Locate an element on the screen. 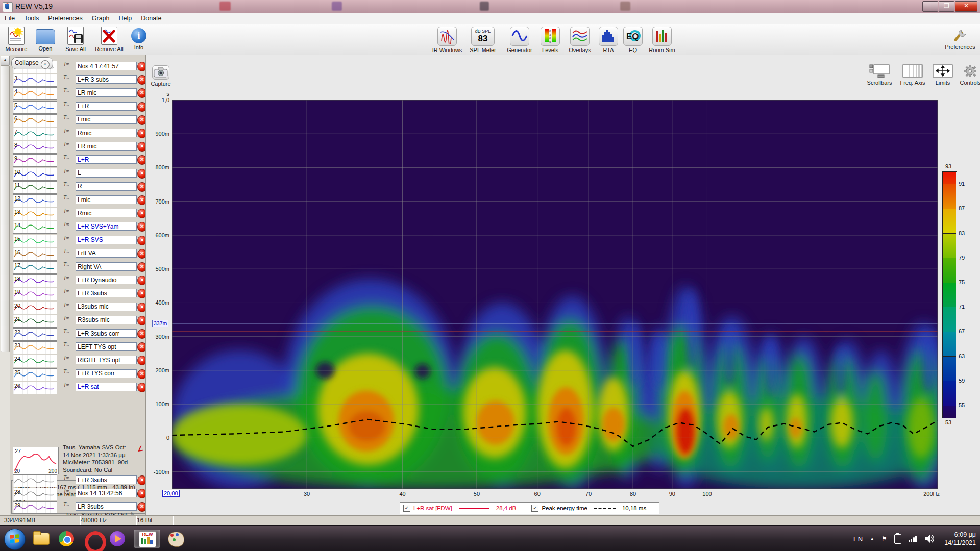 This screenshot has width=980, height=551. measurement-thumbnail: 14 is located at coordinates (35, 228).